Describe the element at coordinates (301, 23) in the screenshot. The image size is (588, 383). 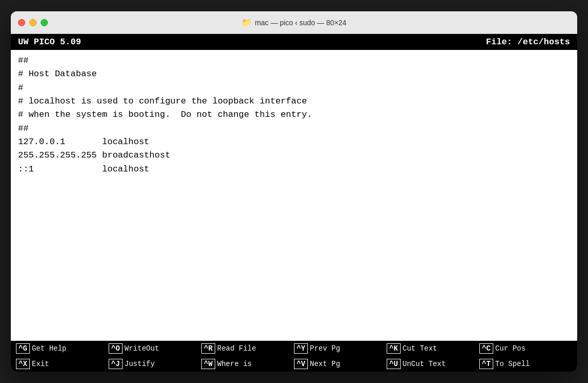
I see `title-text: mac — pico ‹ sudo — 80×24` at that location.